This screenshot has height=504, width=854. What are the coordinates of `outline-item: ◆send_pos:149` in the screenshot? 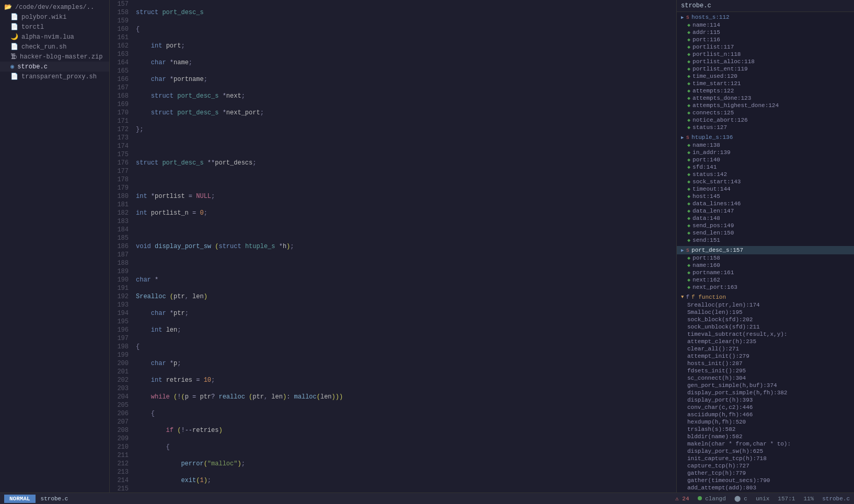 It's located at (765, 226).